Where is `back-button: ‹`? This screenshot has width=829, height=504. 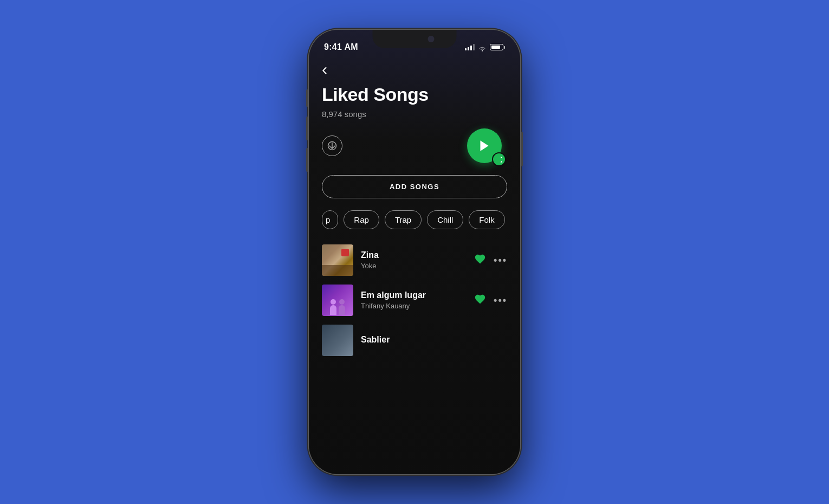
back-button: ‹ is located at coordinates (414, 68).